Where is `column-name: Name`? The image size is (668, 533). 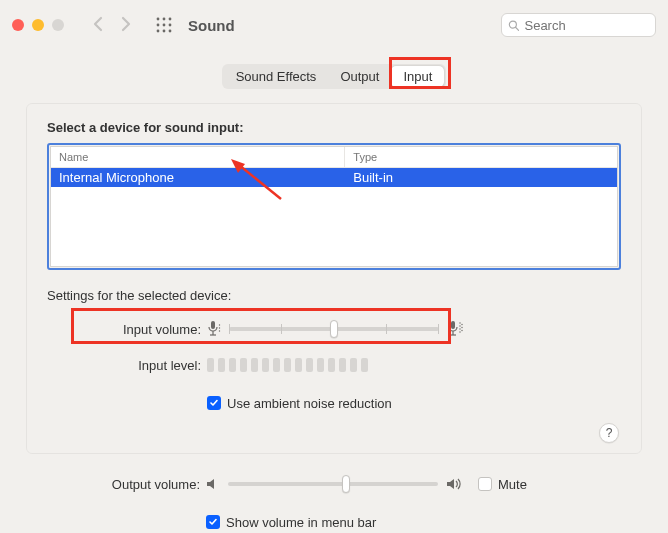
column-name: Name is located at coordinates (198, 157).